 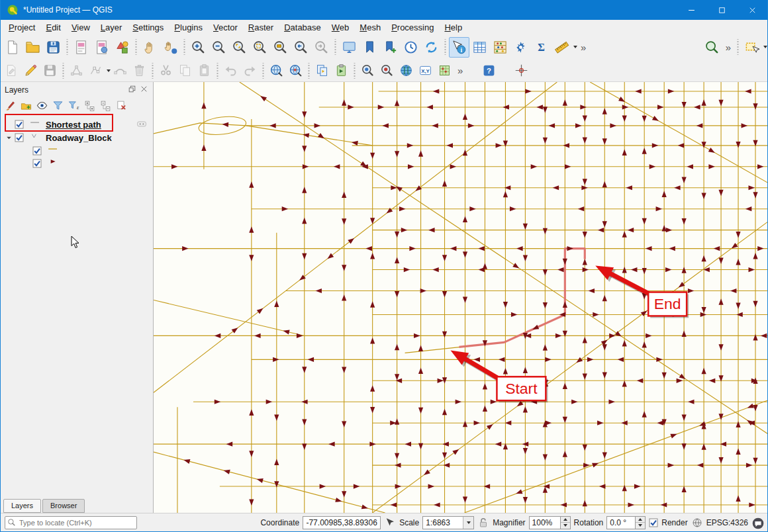 I want to click on menu-layer: Layer, so click(x=111, y=28).